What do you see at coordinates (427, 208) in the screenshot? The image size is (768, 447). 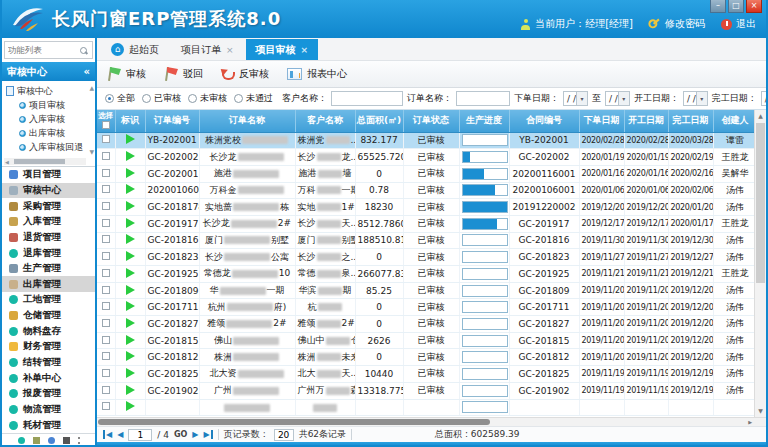 I see `table-row: GC-2018178 实地蔷栋 实地1#.. 18230 已审核 2019122…` at bounding box center [427, 208].